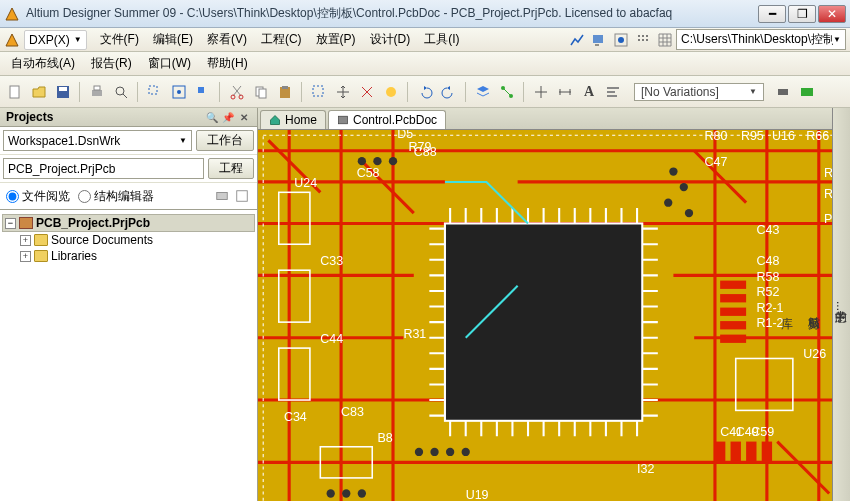  What do you see at coordinates (128, 223) in the screenshot?
I see `tree-root: − PCB_Project.PrjPcb` at bounding box center [128, 223].